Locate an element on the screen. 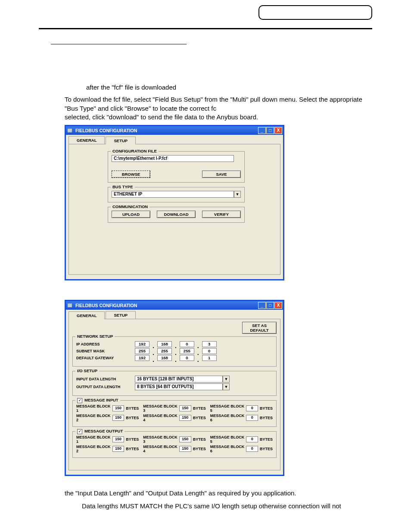 The width and height of the screenshot is (411, 532). input-length-label: INPUT DATA LENGTH is located at coordinates (104, 379).